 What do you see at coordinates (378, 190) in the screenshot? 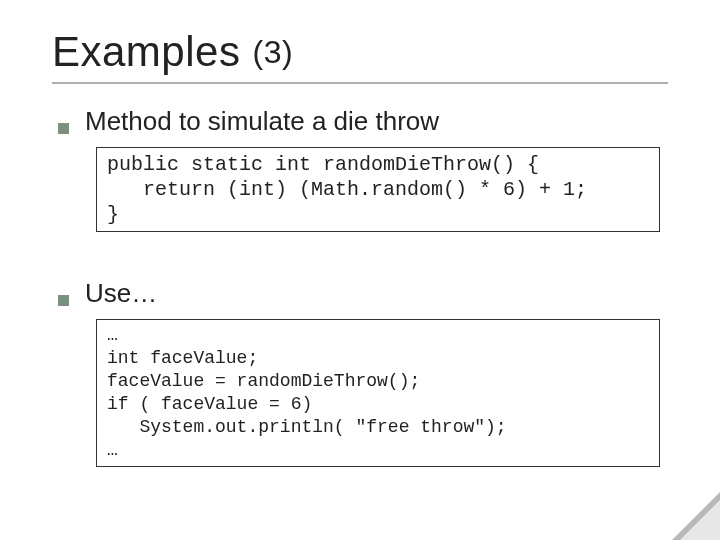
I see `code-box-1: public static int randomDieThrow() { ret…` at bounding box center [378, 190].